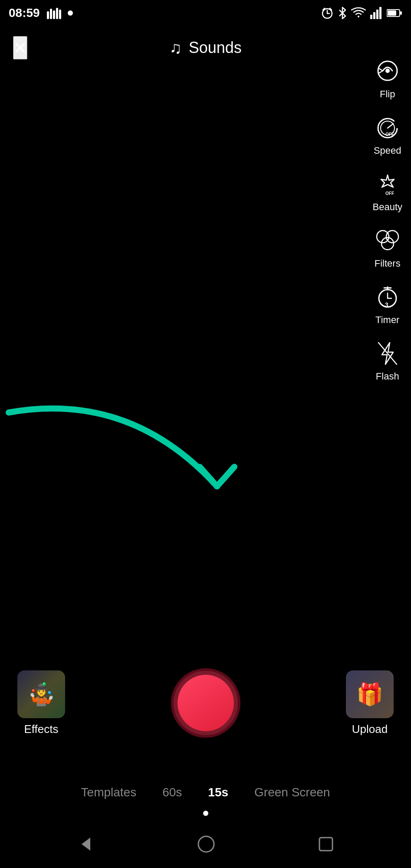  What do you see at coordinates (41, 729) in the screenshot?
I see `effects-label: Effects` at bounding box center [41, 729].